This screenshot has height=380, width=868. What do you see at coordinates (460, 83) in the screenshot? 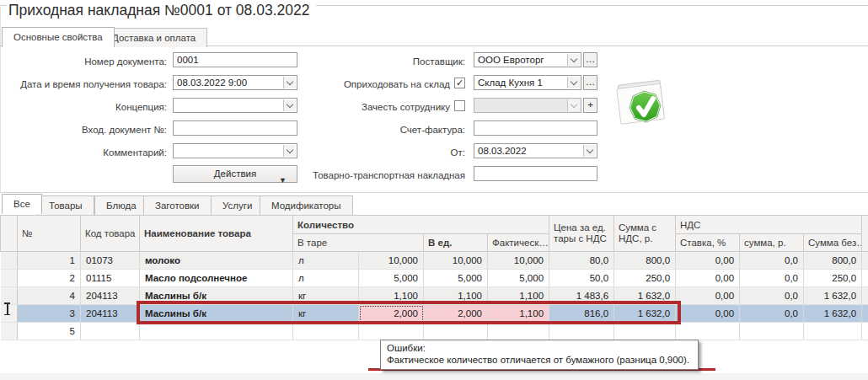
I see `post-to-store-checkbox: ✓` at bounding box center [460, 83].